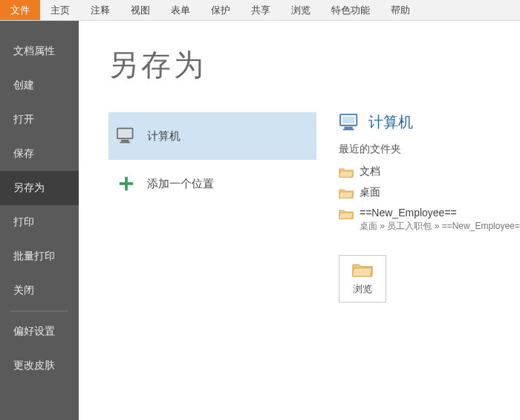  Describe the element at coordinates (181, 184) in the screenshot. I see `location-label: 添加一个位置` at that location.